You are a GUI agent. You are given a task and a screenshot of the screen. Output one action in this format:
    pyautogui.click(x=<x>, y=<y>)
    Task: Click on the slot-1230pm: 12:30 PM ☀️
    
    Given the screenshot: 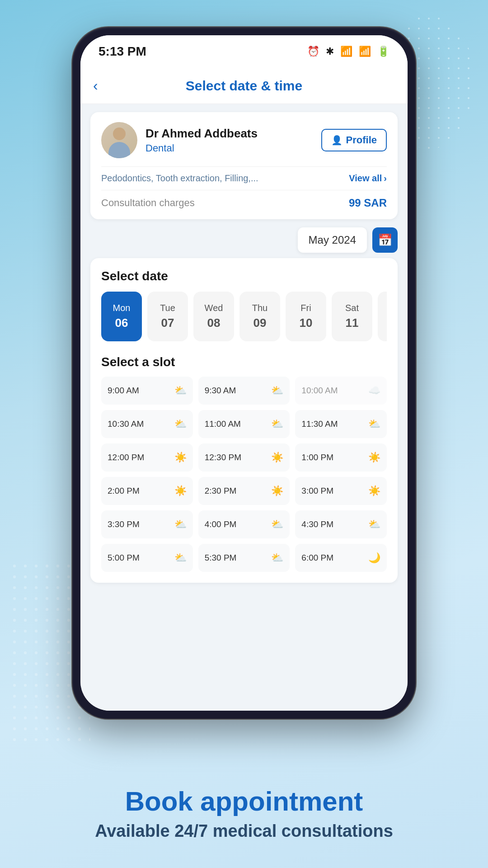 What is the action you would take?
    pyautogui.click(x=244, y=458)
    